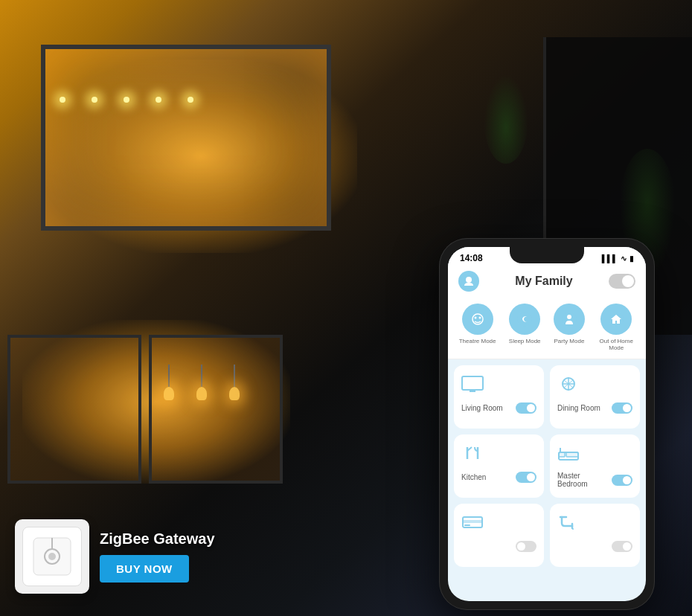  What do you see at coordinates (569, 327) in the screenshot?
I see `mode-party: Party Mode` at bounding box center [569, 327].